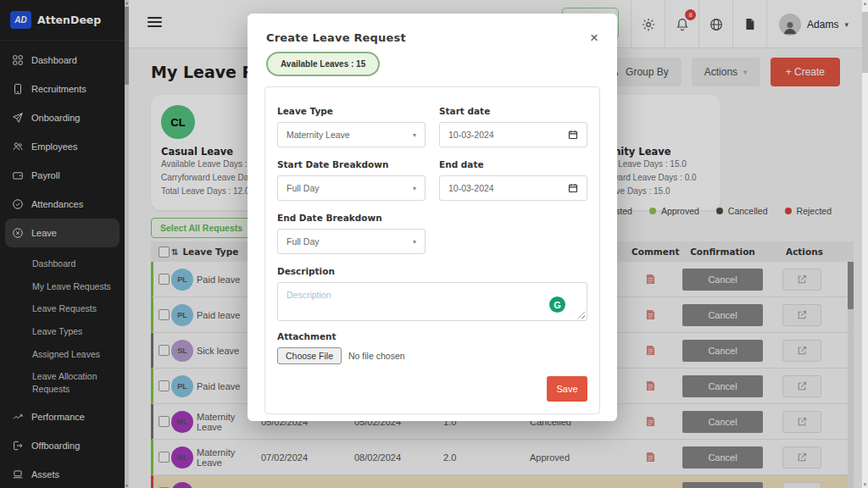 The image size is (868, 488). I want to click on page-scrollbar-thumb, so click(865, 42).